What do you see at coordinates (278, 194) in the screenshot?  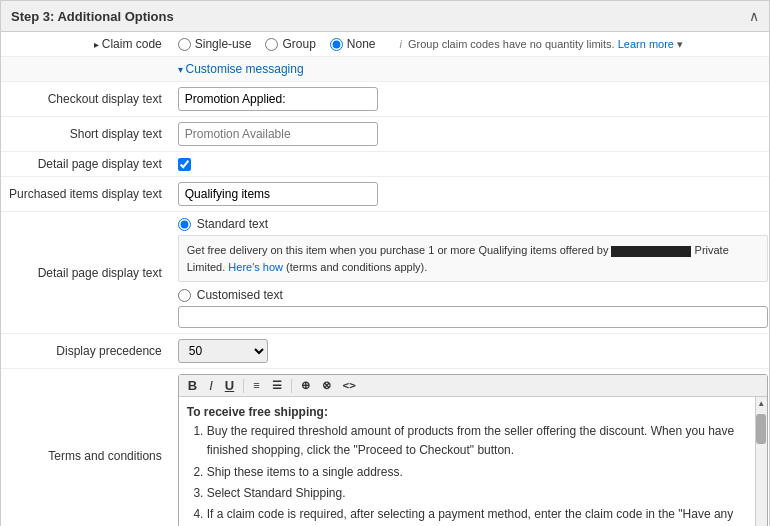 I see `purchased-items-input` at bounding box center [278, 194].